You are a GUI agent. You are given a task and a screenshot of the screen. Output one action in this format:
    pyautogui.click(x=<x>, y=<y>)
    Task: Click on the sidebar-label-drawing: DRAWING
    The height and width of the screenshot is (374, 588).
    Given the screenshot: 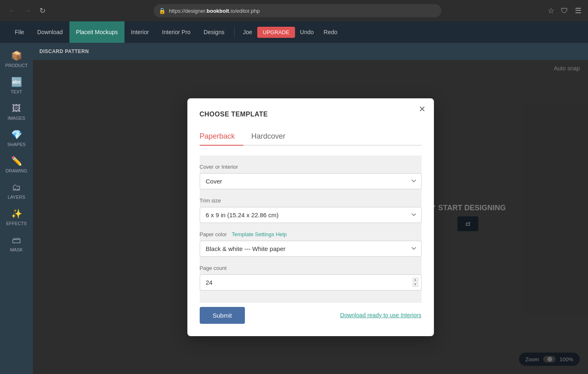 What is the action you would take?
    pyautogui.click(x=16, y=171)
    